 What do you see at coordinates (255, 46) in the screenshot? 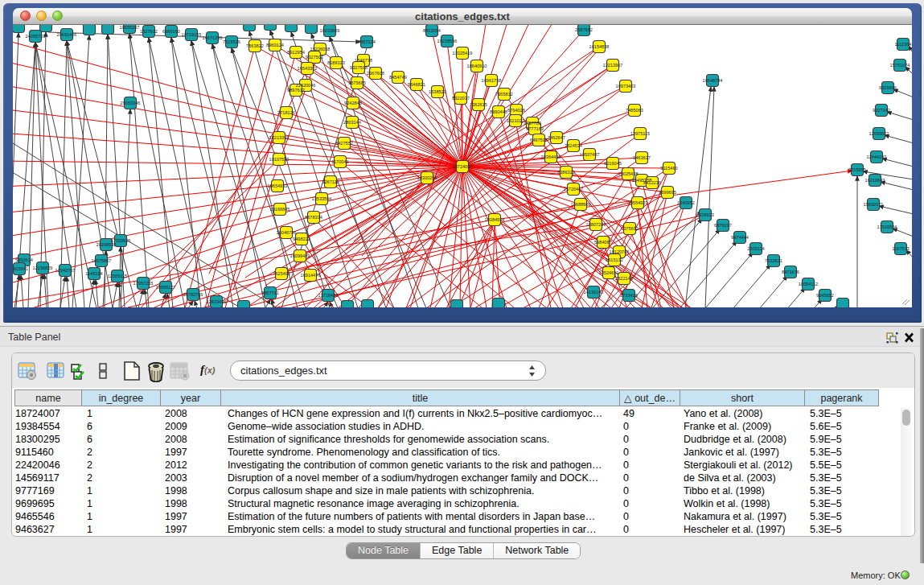
I see `svg-text: 7663822` at bounding box center [255, 46].